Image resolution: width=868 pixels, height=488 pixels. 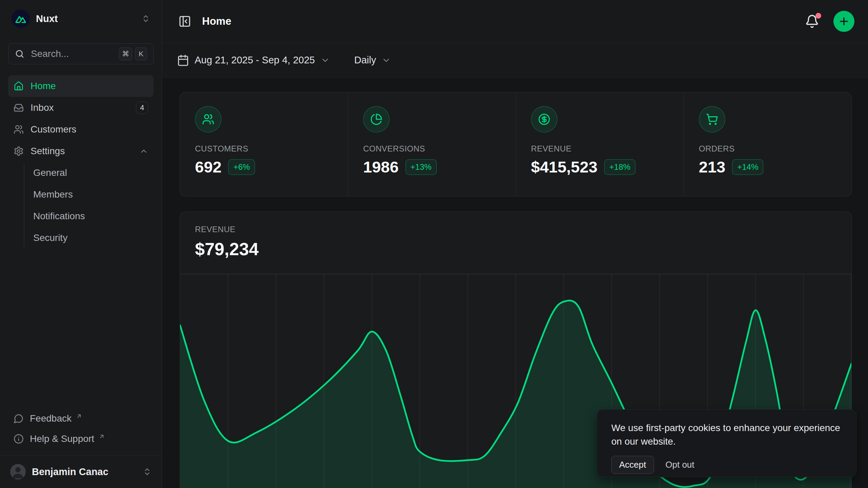 What do you see at coordinates (365, 60) in the screenshot?
I see `granularity-value: Daily` at bounding box center [365, 60].